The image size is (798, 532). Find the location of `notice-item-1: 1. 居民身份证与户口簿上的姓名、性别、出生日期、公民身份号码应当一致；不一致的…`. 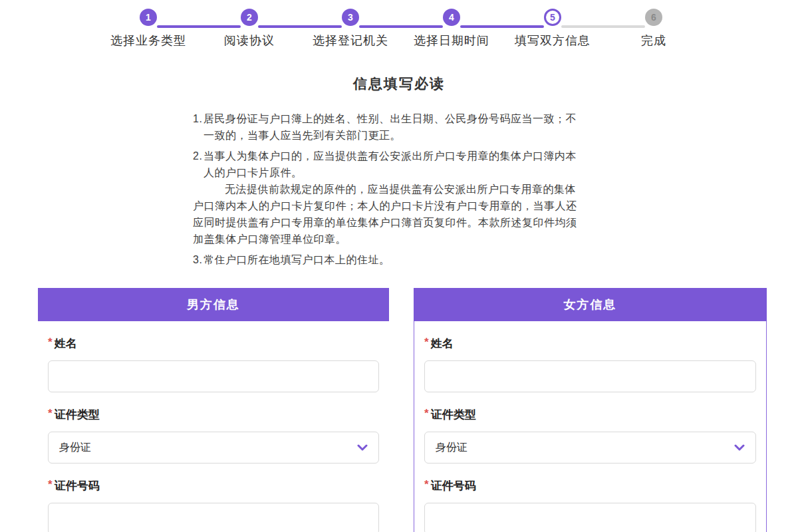

notice-item-1: 1. 居民身份证与户口簿上的姓名、性别、出生日期、公民身份号码应当一致；不一致的… is located at coordinates (390, 127).